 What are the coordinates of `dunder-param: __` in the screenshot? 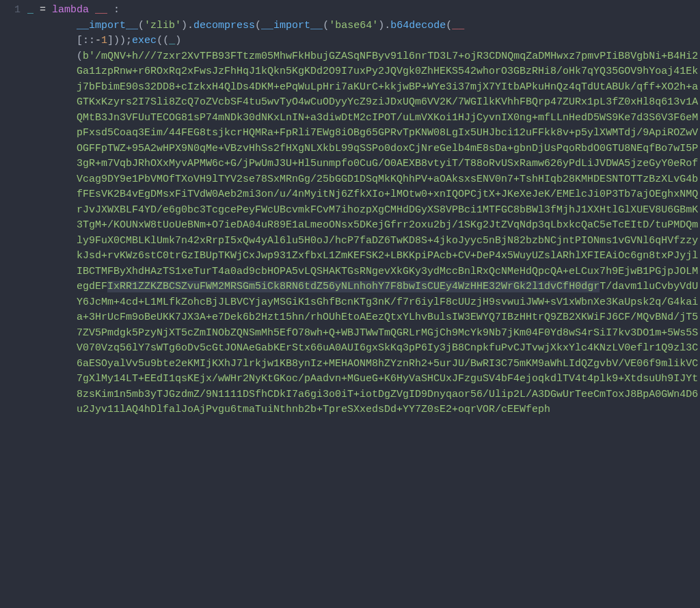 It's located at (458, 26).